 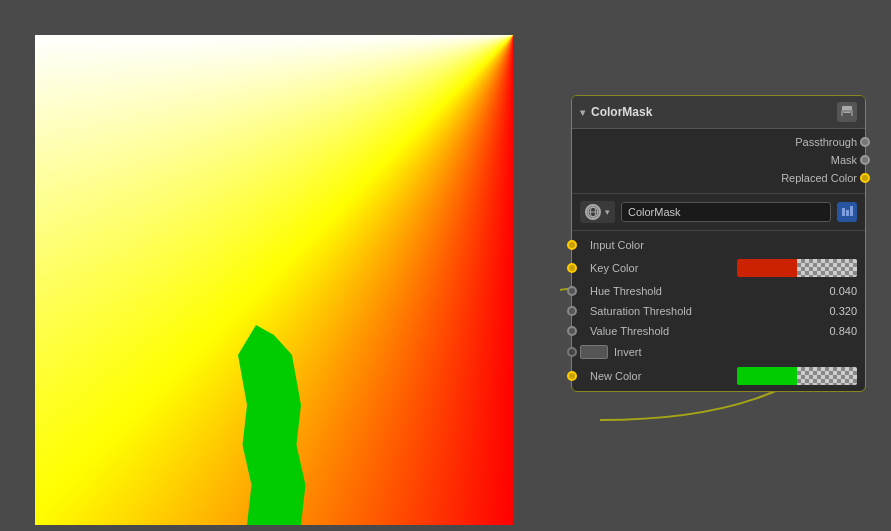 I want to click on socket-replaced-color-out, so click(x=865, y=178).